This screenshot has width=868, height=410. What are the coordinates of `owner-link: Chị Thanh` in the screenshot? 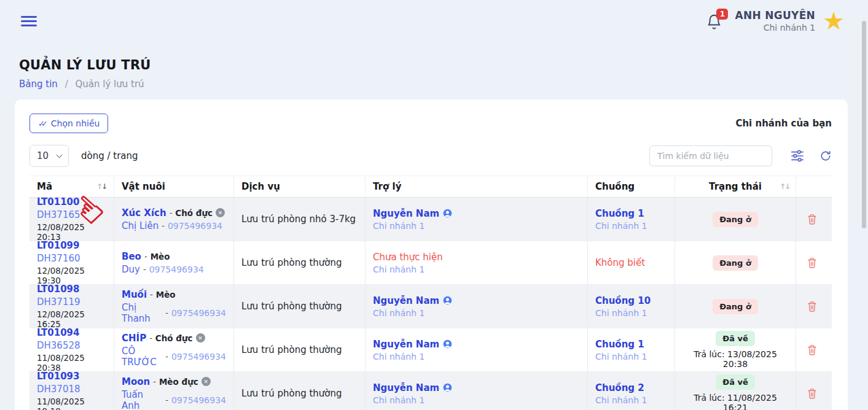 It's located at (142, 313).